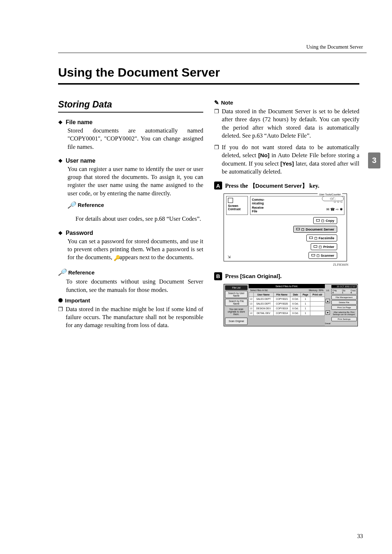  I want to click on screen-btn-scan-original: Scan Original, so click(236, 321).